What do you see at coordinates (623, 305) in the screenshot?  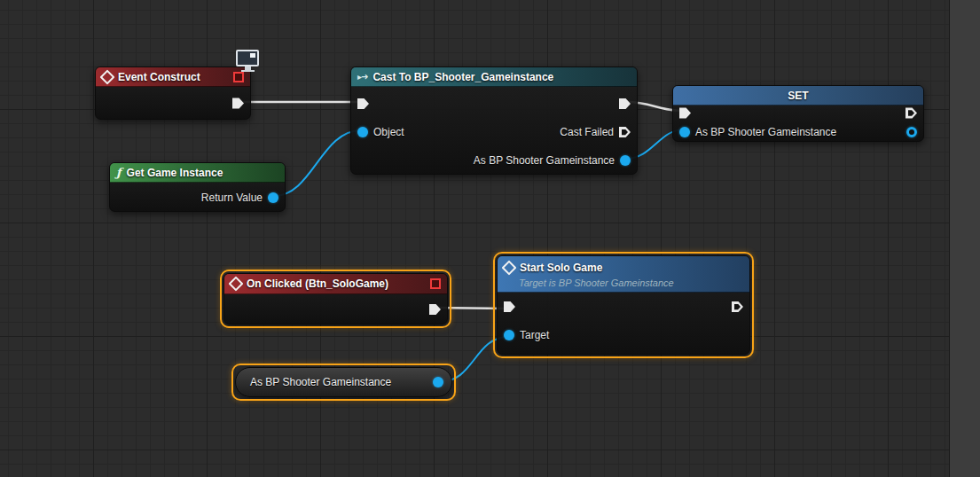 I see `node-start-solo-game: Start Solo Game Target is BP Shooter Gam…` at bounding box center [623, 305].